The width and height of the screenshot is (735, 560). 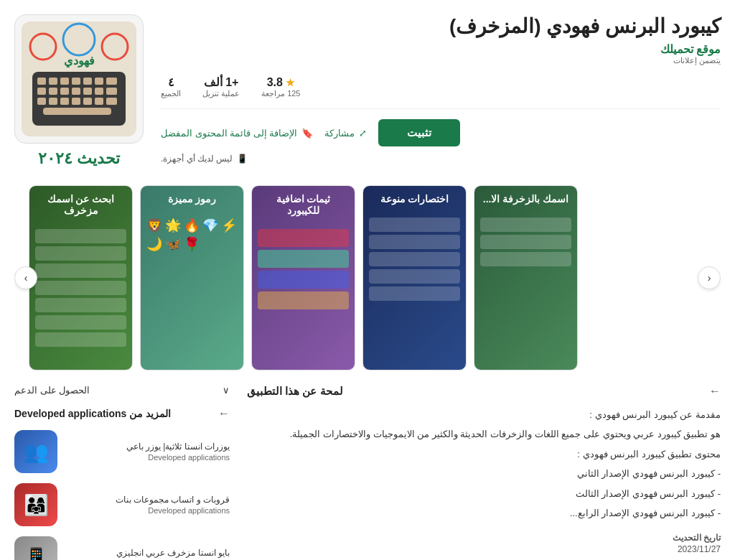 What do you see at coordinates (52, 391) in the screenshot?
I see `support-label: الحصول على الدعم` at bounding box center [52, 391].